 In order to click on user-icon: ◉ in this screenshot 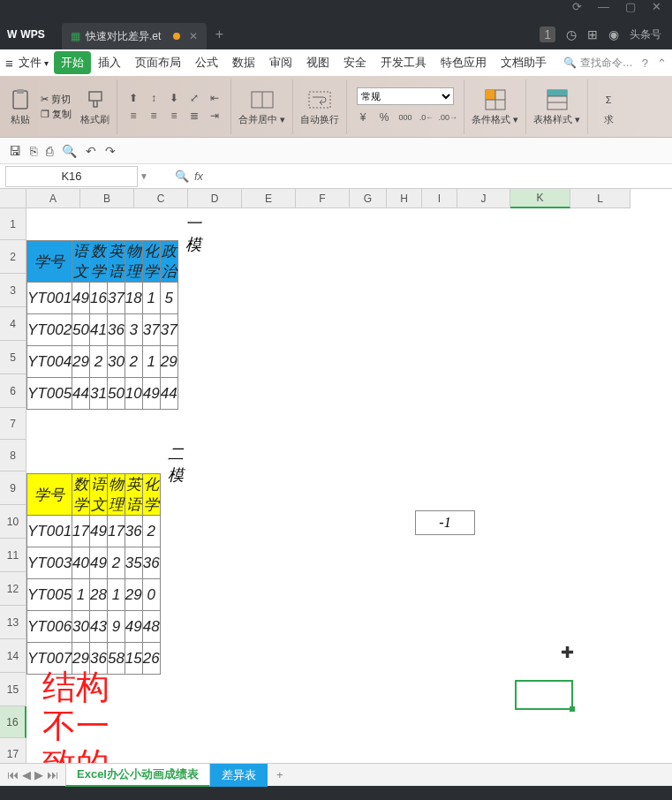, I will do `click(614, 34)`.